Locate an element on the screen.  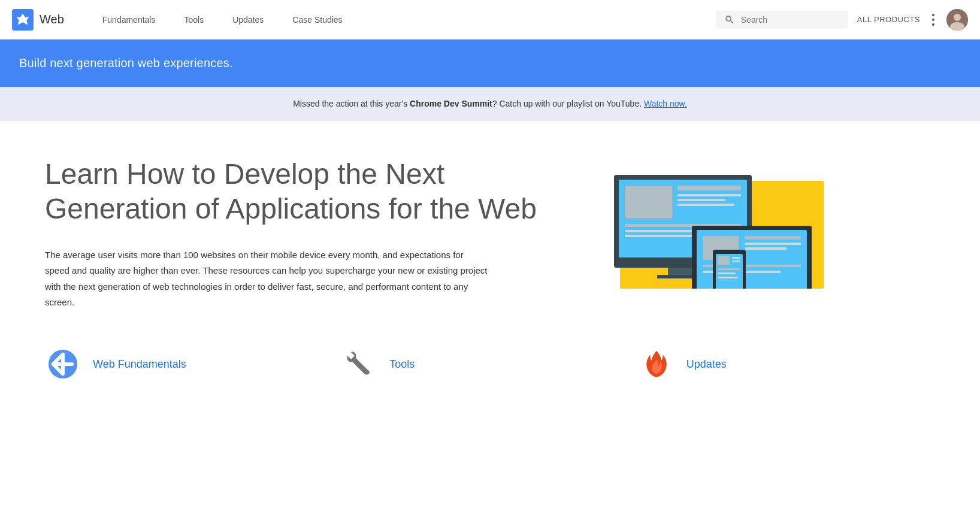
all-products-button: ALL PRODUCTS is located at coordinates (889, 19).